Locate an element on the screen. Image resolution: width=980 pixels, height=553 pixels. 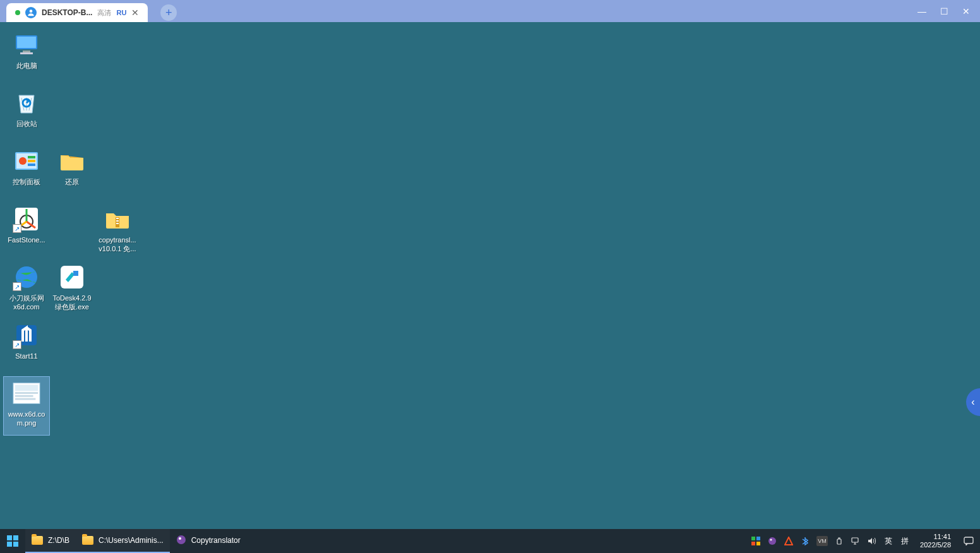
clock-time: 11:41 is located at coordinates (936, 537).